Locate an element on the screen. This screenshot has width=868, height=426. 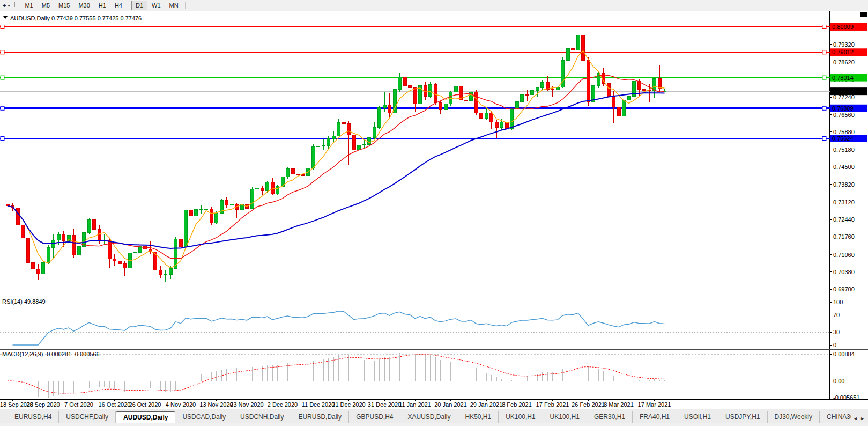
svg-text: 0.70380 is located at coordinates (844, 272).